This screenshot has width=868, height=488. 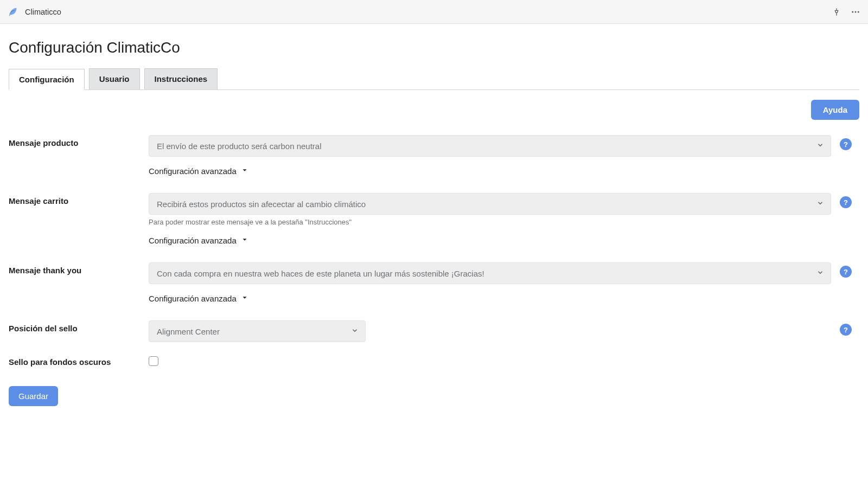 What do you see at coordinates (34, 396) in the screenshot?
I see `save-button: Guardar` at bounding box center [34, 396].